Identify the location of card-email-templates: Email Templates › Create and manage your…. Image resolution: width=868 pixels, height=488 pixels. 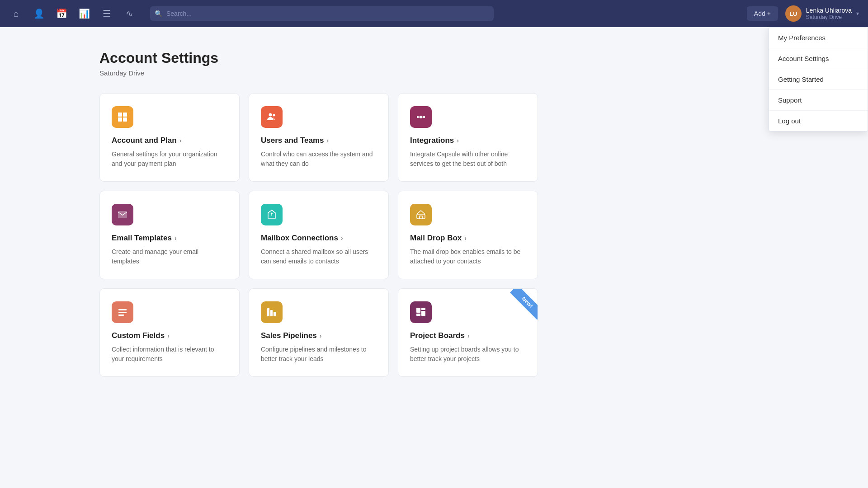
(170, 235).